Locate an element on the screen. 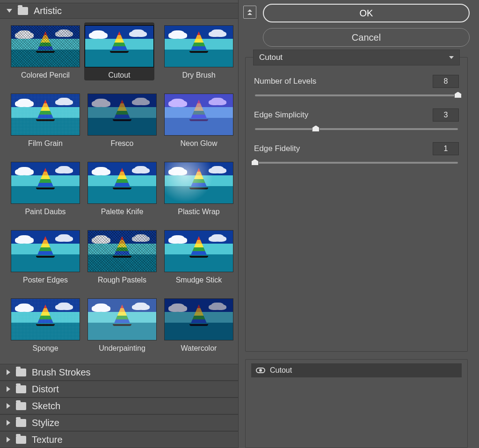 This screenshot has width=479, height=448. param-label: Edge Fidelity is located at coordinates (277, 149).